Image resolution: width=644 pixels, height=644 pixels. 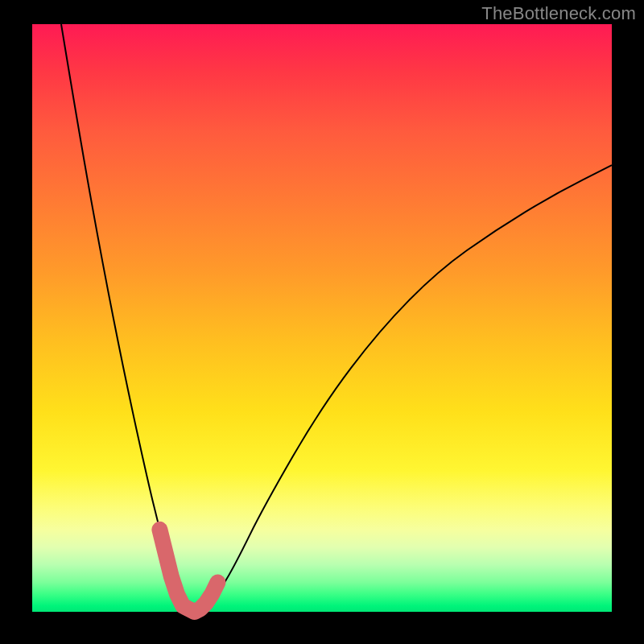 I want to click on optimal-zone-marker, so click(x=188, y=571).